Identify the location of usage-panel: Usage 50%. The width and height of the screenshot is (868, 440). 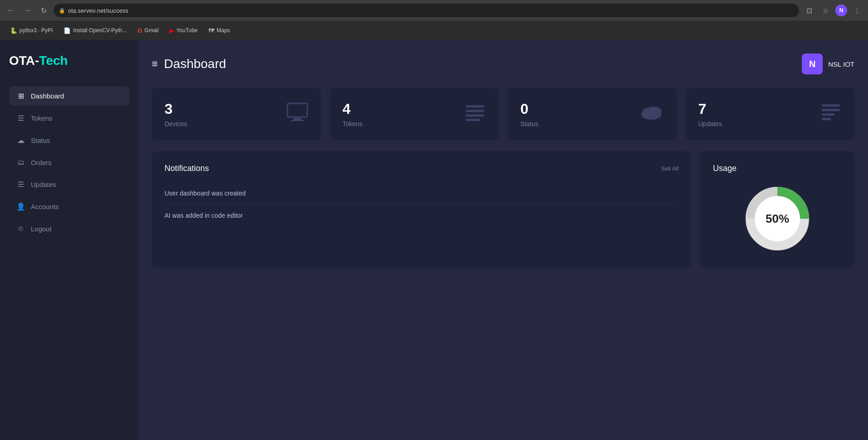
(777, 210).